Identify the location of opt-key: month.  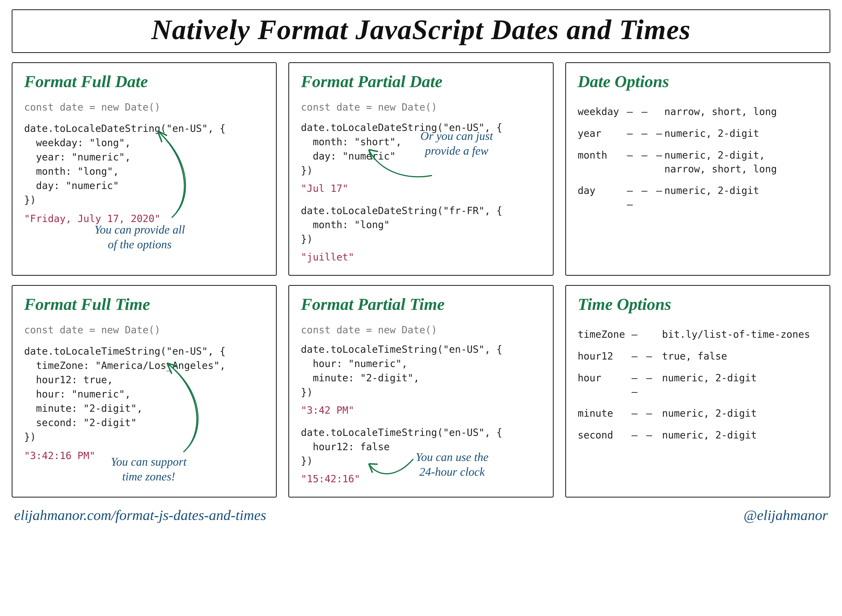
(602, 155).